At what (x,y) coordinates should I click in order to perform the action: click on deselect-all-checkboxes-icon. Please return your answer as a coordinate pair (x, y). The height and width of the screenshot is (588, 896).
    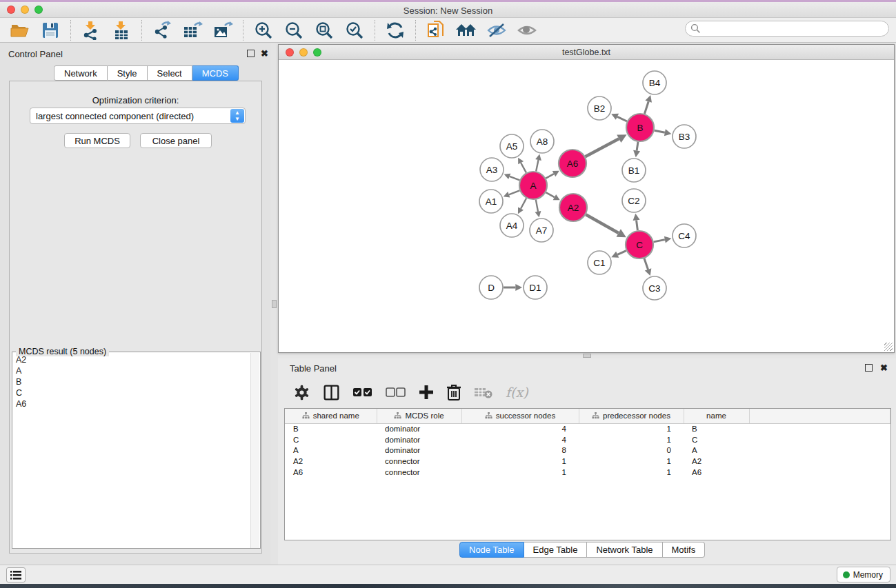
    Looking at the image, I should click on (396, 392).